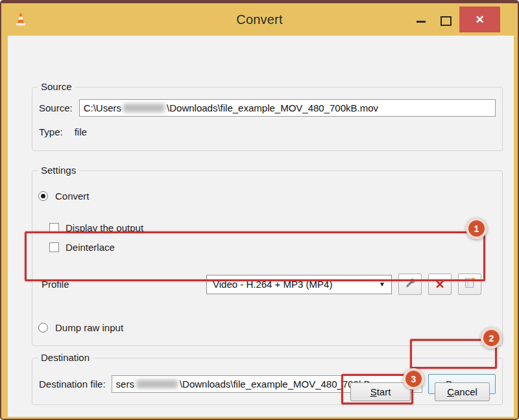 The width and height of the screenshot is (519, 420). I want to click on minimize-button, so click(421, 21).